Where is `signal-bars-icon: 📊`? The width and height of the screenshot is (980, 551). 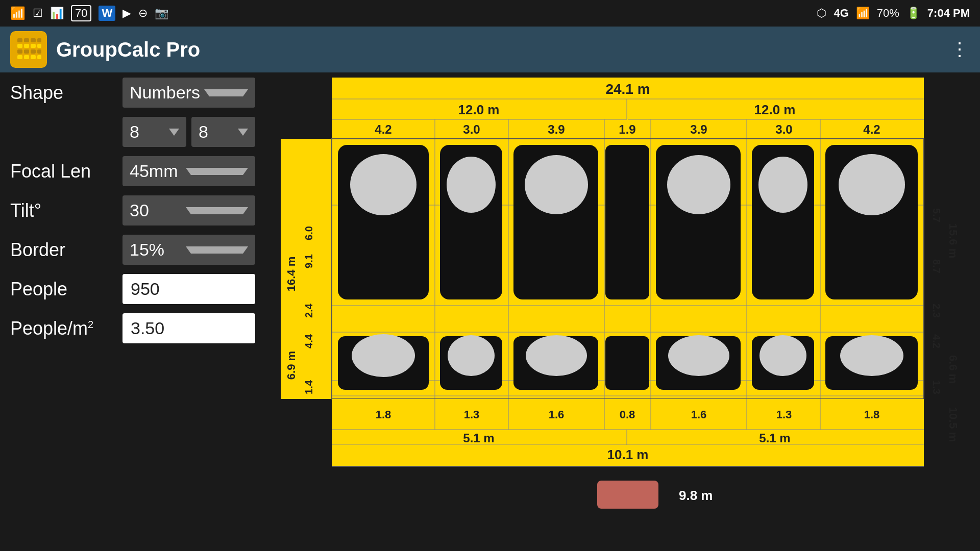 signal-bars-icon: 📊 is located at coordinates (57, 13).